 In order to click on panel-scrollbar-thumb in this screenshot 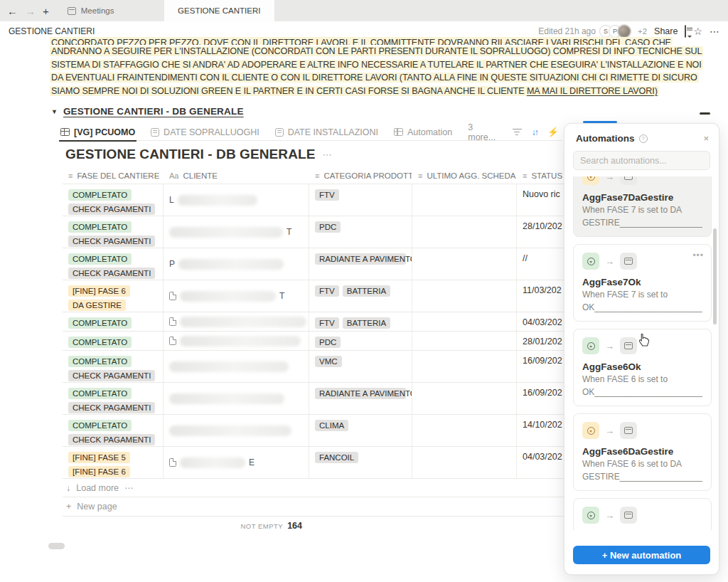, I will do `click(715, 276)`.